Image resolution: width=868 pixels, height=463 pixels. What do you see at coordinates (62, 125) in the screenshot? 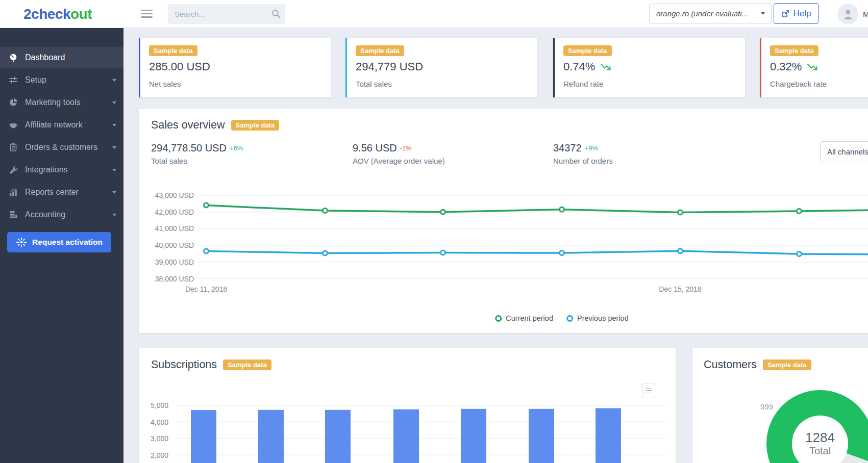
I see `sidebar-item-affiliate-network: Affiliate network` at bounding box center [62, 125].